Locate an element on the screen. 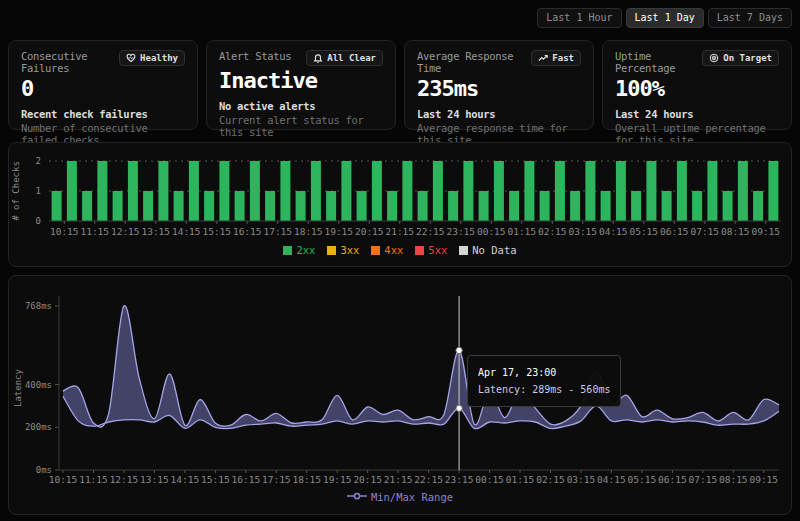 The height and width of the screenshot is (521, 800). card-description: Current alert status for this site is located at coordinates (301, 126).